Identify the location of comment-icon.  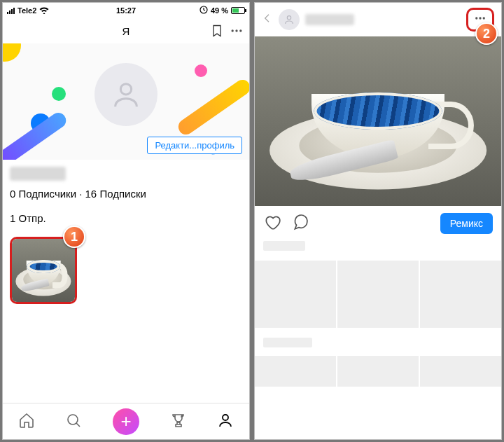
(300, 223).